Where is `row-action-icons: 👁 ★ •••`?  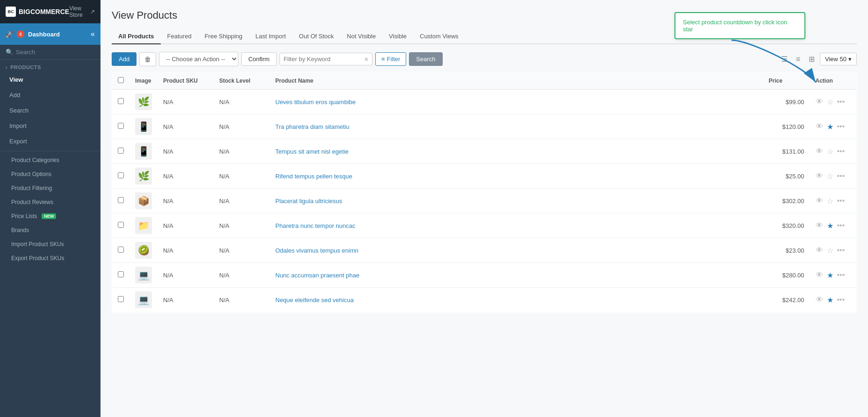 row-action-icons: 👁 ★ ••• is located at coordinates (833, 127).